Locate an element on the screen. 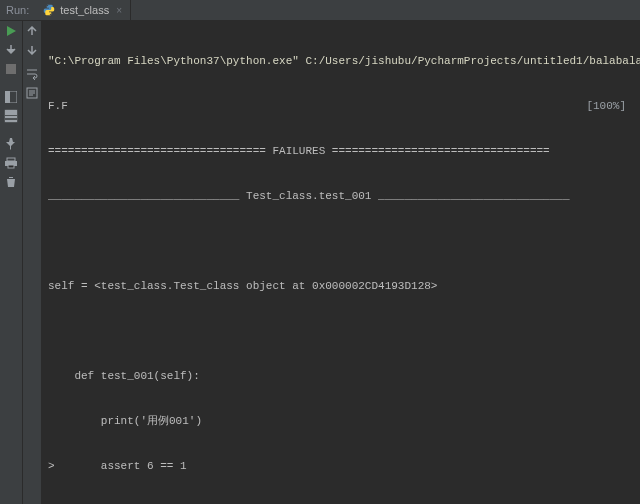 The height and width of the screenshot is (504, 640). wrap-icon is located at coordinates (32, 74).